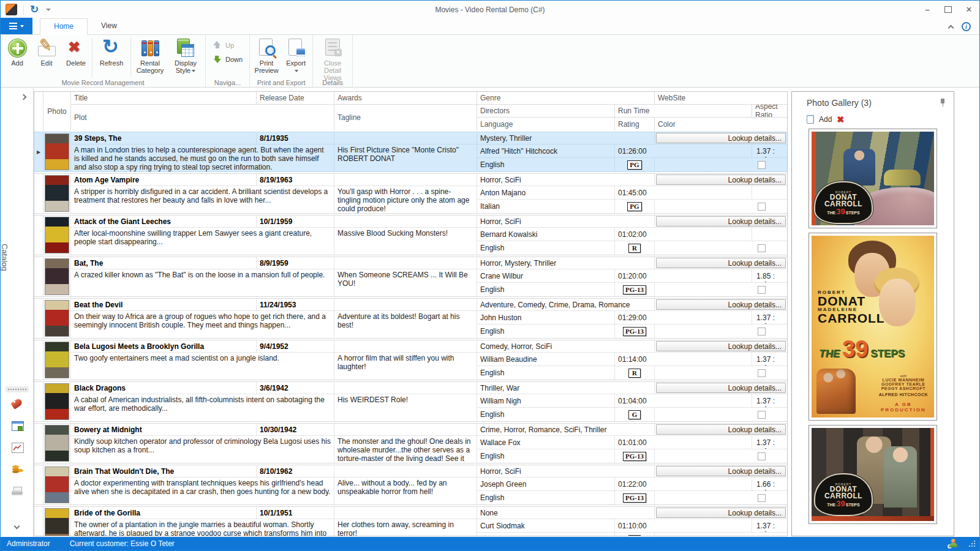 Image resolution: width=980 pixels, height=551 pixels. Describe the element at coordinates (873, 474) in the screenshot. I see `gallery-photo-3: ROBERT DONAT CARROLL THE39STEPS` at that location.